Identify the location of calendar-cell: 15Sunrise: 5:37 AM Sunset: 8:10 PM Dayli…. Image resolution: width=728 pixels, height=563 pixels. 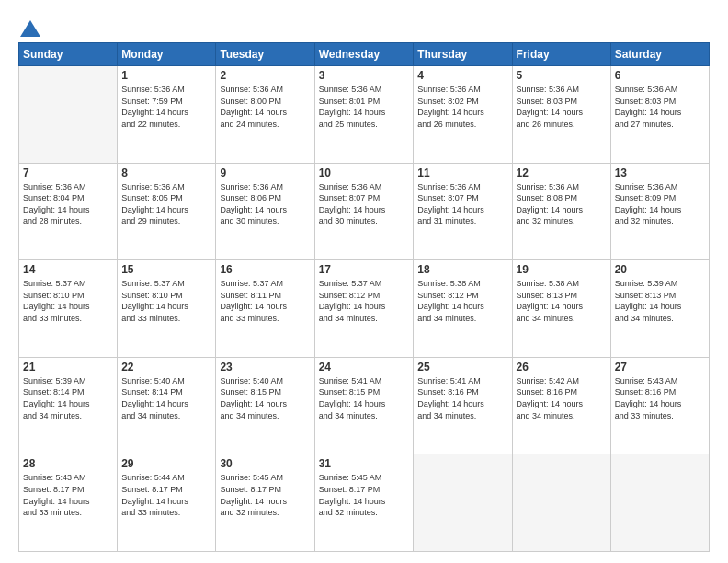
(167, 309).